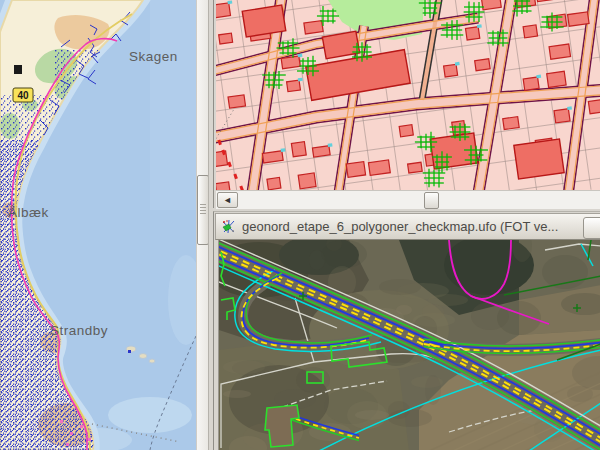 This screenshot has height=450, width=600. Describe the element at coordinates (79, 330) in the screenshot. I see `place-label-strandby: Strandby` at that location.